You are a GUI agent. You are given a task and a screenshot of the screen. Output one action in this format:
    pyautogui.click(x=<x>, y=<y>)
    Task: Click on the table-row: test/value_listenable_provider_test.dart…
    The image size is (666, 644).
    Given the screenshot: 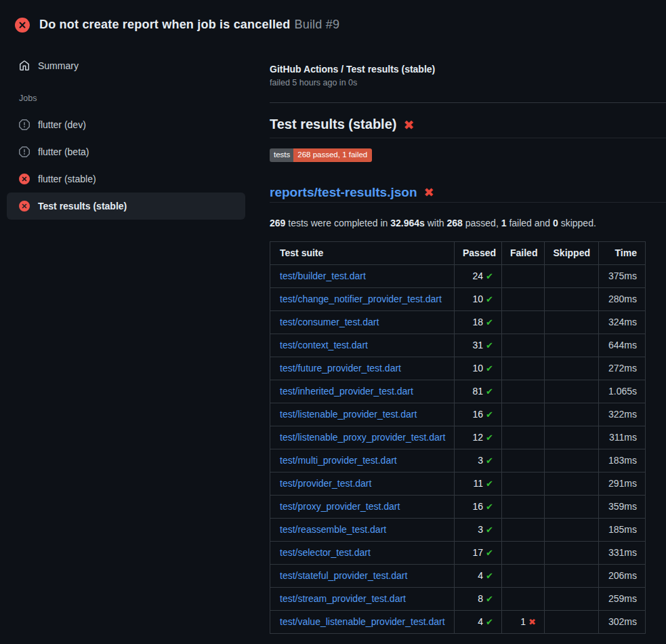 What is the action you would take?
    pyautogui.click(x=458, y=622)
    